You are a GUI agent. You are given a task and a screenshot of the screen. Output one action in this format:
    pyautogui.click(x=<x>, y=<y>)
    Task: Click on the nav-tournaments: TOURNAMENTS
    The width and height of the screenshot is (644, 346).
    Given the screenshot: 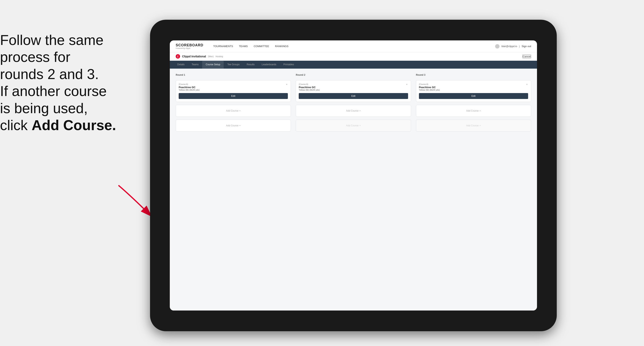 What is the action you would take?
    pyautogui.click(x=223, y=46)
    